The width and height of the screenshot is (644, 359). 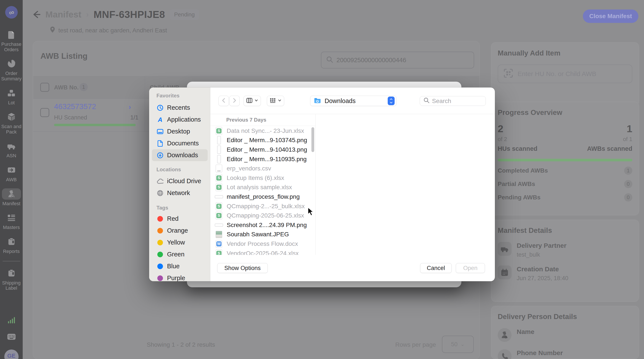 I want to click on file-section-header: Previous 7 Days, so click(x=263, y=120).